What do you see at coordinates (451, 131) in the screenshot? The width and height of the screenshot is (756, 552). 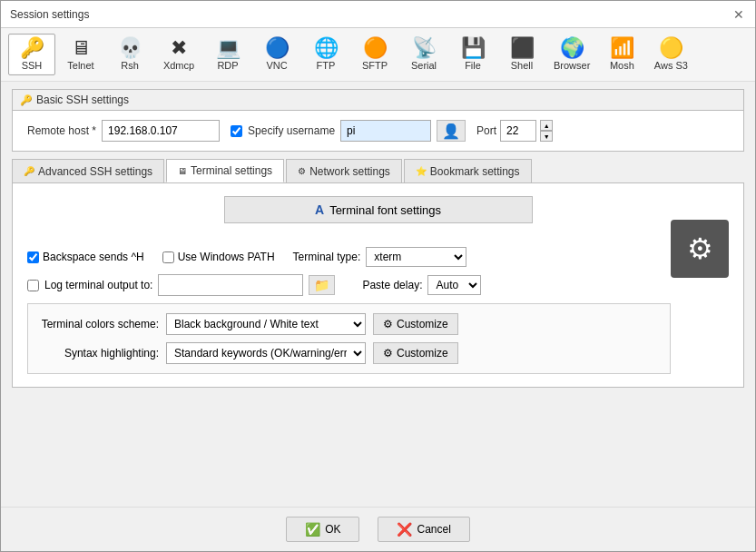 I see `user-avatar-button: 👤` at bounding box center [451, 131].